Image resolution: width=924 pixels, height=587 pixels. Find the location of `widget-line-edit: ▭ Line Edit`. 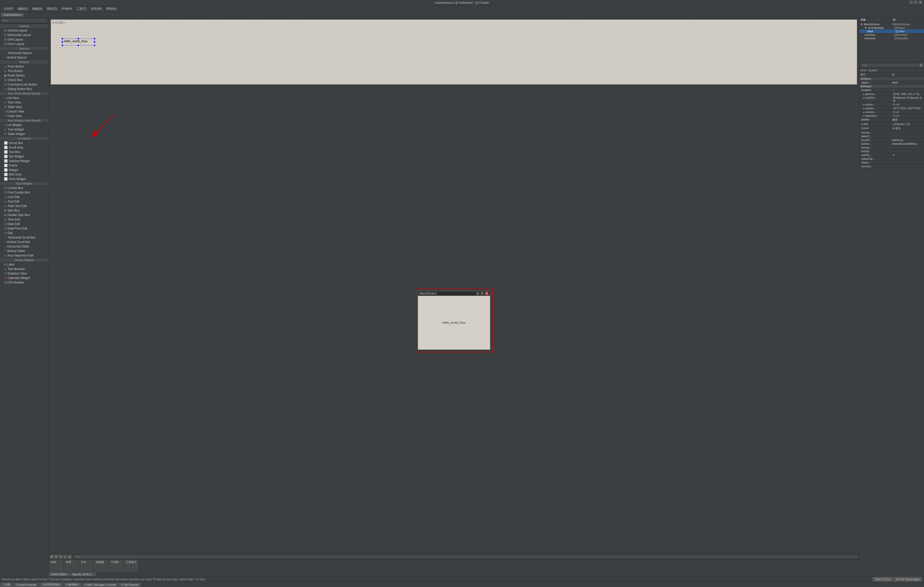

widget-line-edit: ▭ Line Edit is located at coordinates (24, 197).